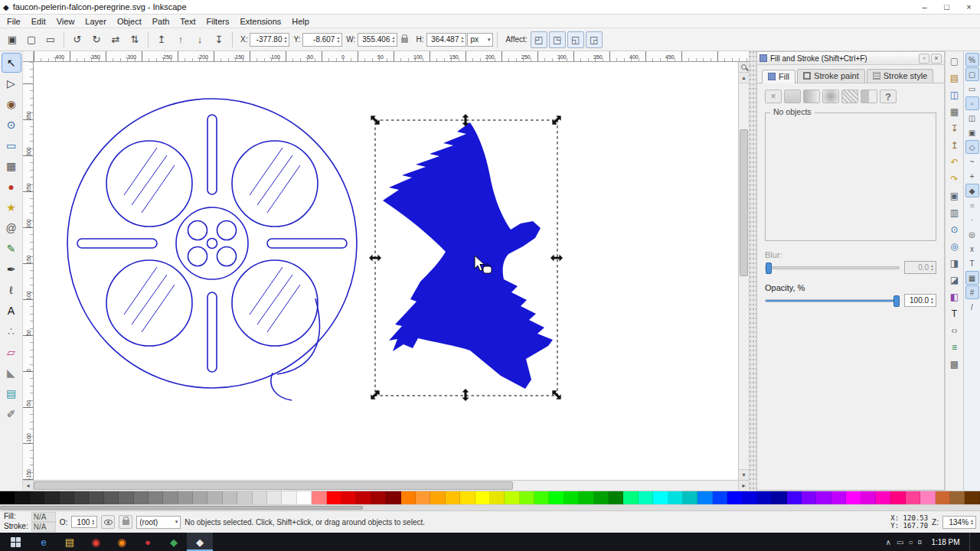  I want to click on layer-visibility-button, so click(108, 522).